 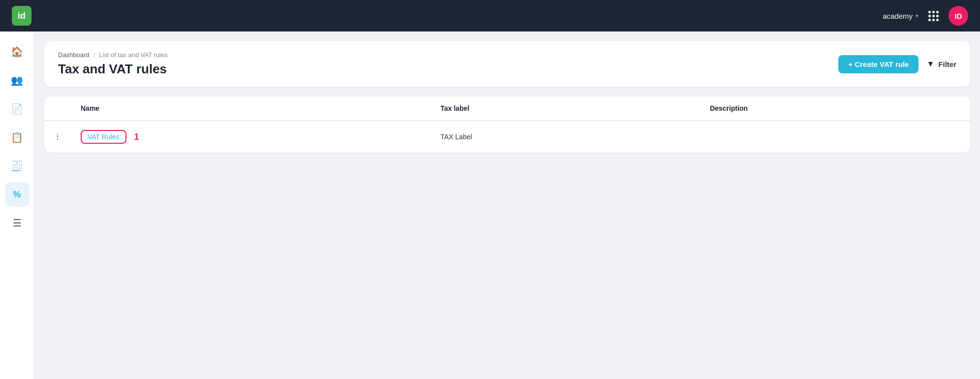 I want to click on row-menu-trigger: ⋮, so click(x=58, y=137).